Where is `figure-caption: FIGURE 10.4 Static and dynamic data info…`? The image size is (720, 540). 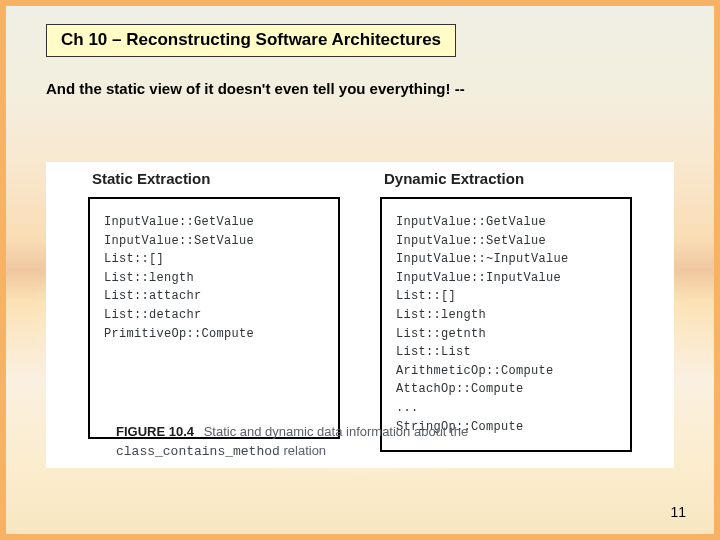 figure-caption: FIGURE 10.4 Static and dynamic data info… is located at coordinates (292, 442).